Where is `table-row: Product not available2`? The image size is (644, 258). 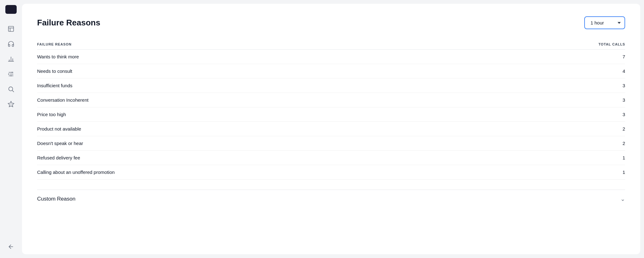
table-row: Product not available2 is located at coordinates (331, 129).